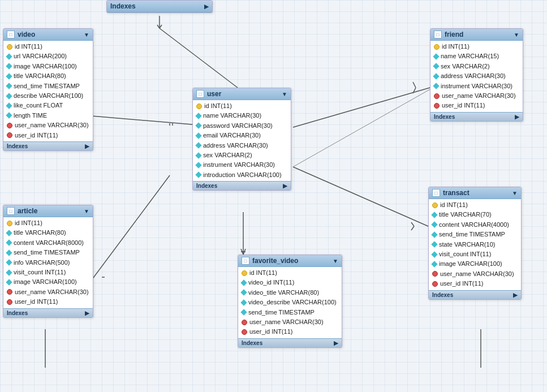 This screenshot has width=547, height=392. I want to click on indexes-top-header: Indexes ▶, so click(160, 7).